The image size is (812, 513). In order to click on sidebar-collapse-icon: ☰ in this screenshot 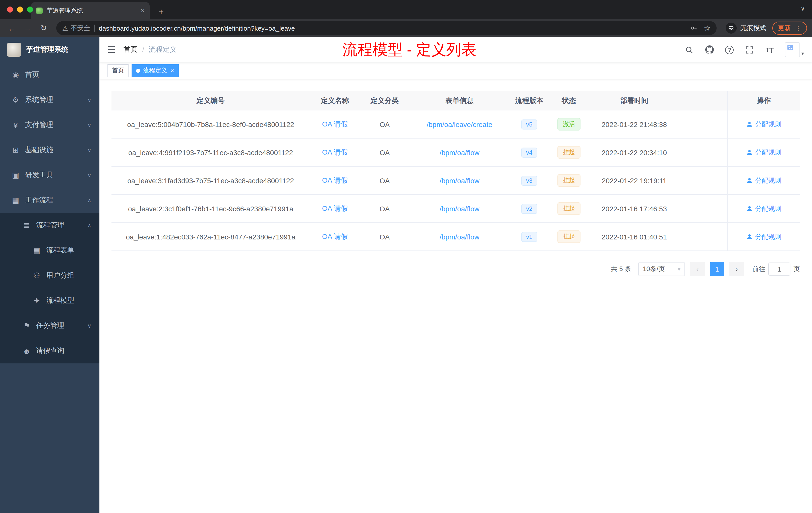, I will do `click(112, 50)`.